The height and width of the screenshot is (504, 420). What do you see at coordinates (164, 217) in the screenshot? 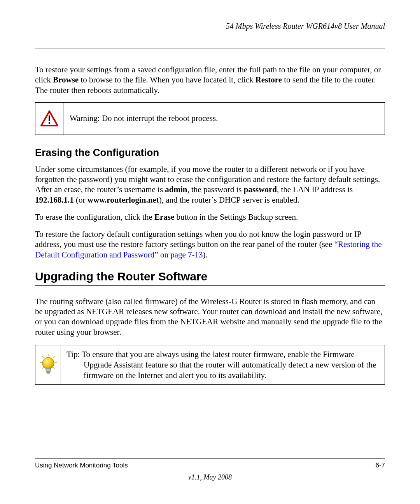
I see `bold-erase: Erase` at bounding box center [164, 217].